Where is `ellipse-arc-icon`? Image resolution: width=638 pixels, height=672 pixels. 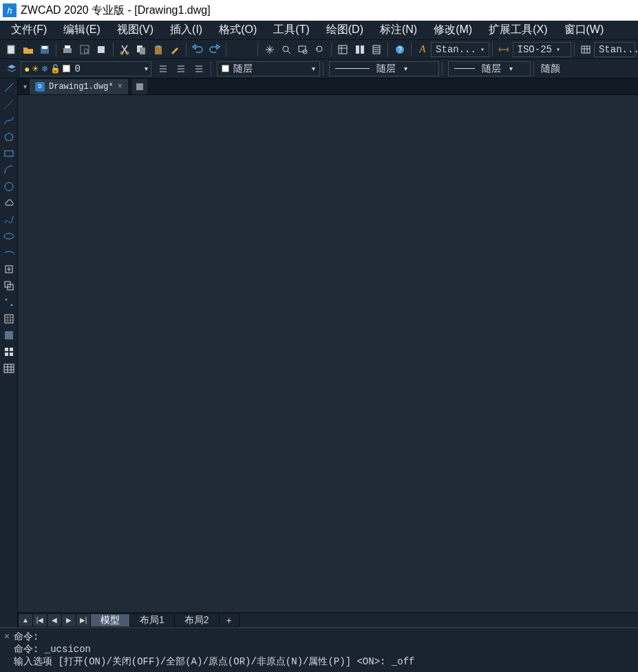
ellipse-arc-icon is located at coordinates (9, 253).